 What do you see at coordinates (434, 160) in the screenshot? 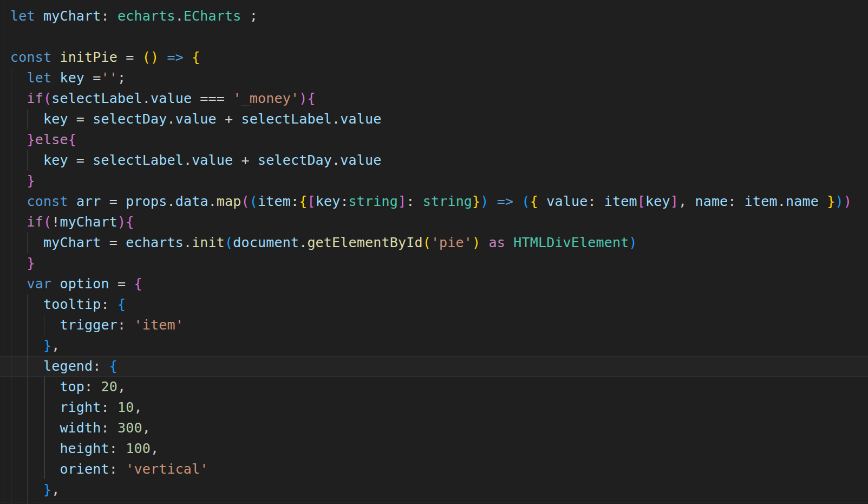
I see `code-line: key = selectLabel.value + selectDay.valu…` at bounding box center [434, 160].